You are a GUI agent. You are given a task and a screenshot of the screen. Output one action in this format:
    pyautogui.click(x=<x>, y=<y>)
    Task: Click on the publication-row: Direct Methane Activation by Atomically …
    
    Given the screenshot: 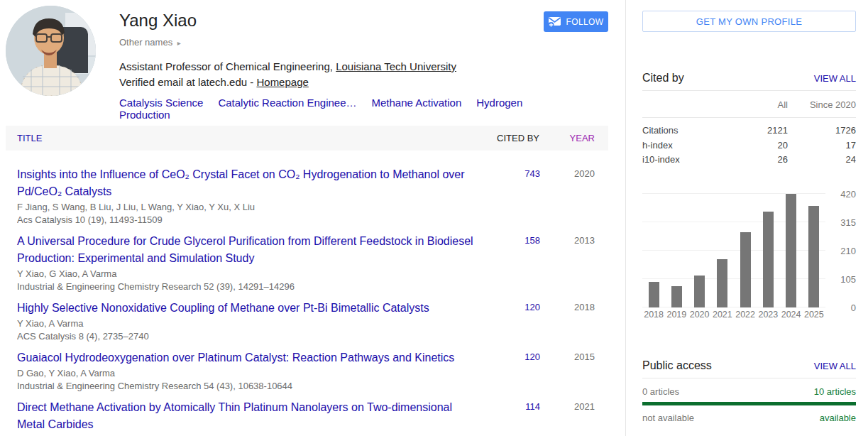 What is the action you would take?
    pyautogui.click(x=307, y=414)
    